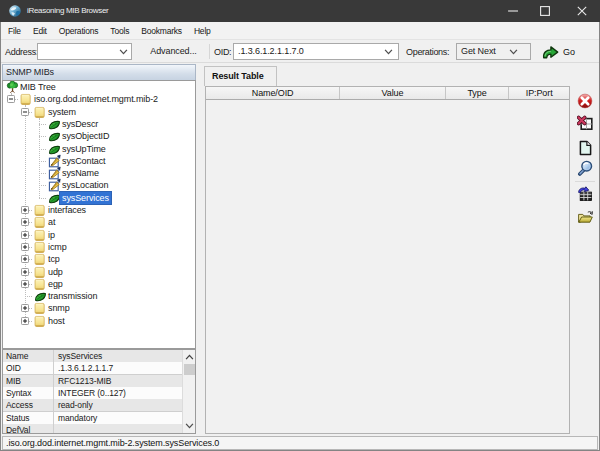 The width and height of the screenshot is (600, 451). I want to click on menu-file: File, so click(14, 31).